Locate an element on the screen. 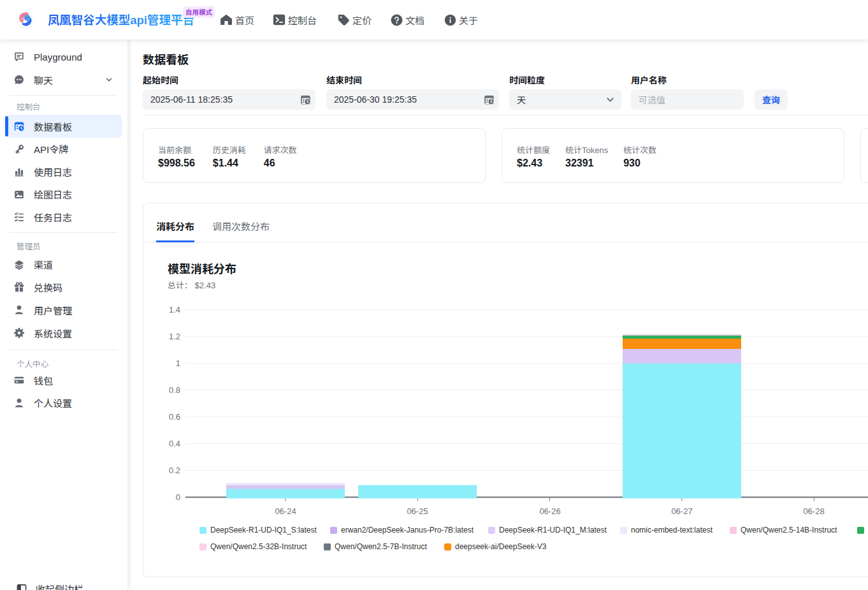 The width and height of the screenshot is (868, 590). svg-text: 0 is located at coordinates (178, 498).